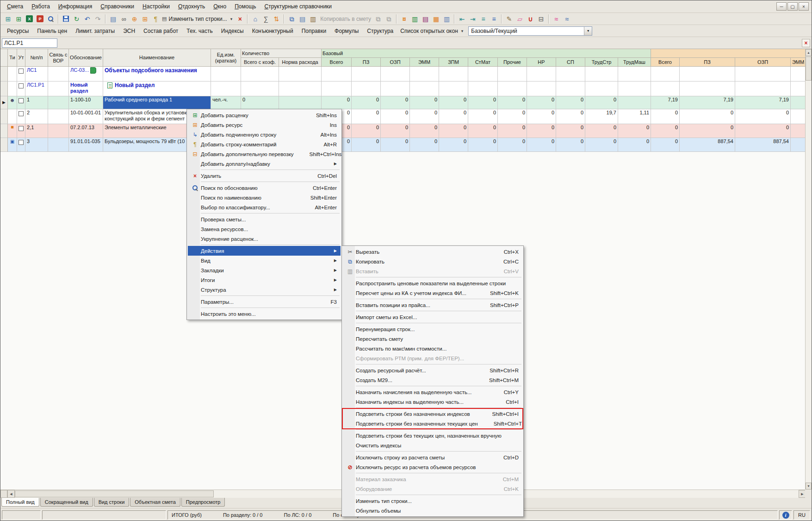 Image resolution: width=812 pixels, height=521 pixels. I want to click on work-composition-button: Состав работ, so click(161, 31).